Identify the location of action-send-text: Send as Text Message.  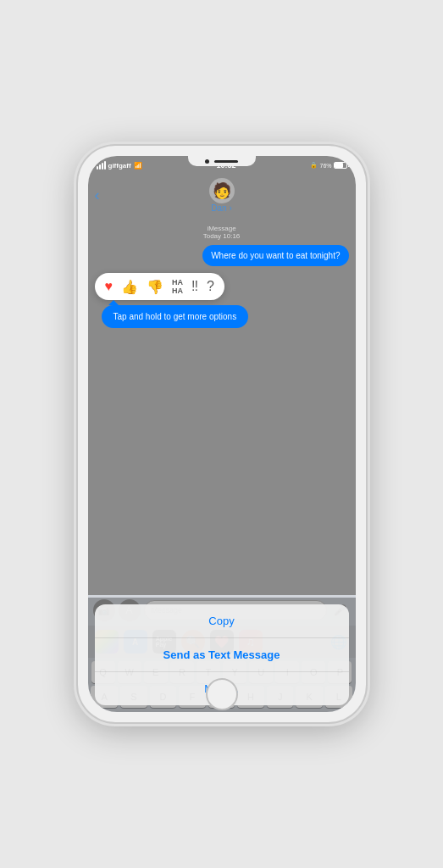
(222, 655).